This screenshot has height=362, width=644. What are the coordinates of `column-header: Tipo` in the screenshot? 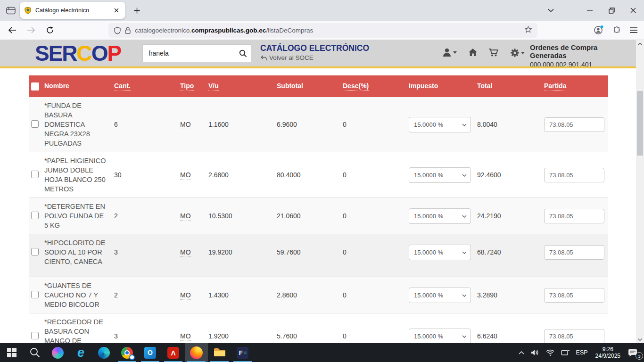 It's located at (194, 87).